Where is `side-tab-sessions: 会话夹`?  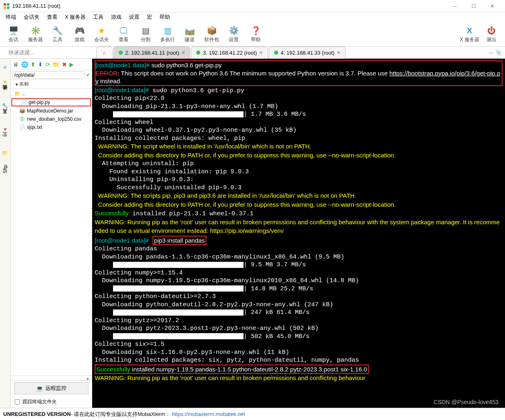 side-tab-sessions: 会话夹 is located at coordinates (5, 94).